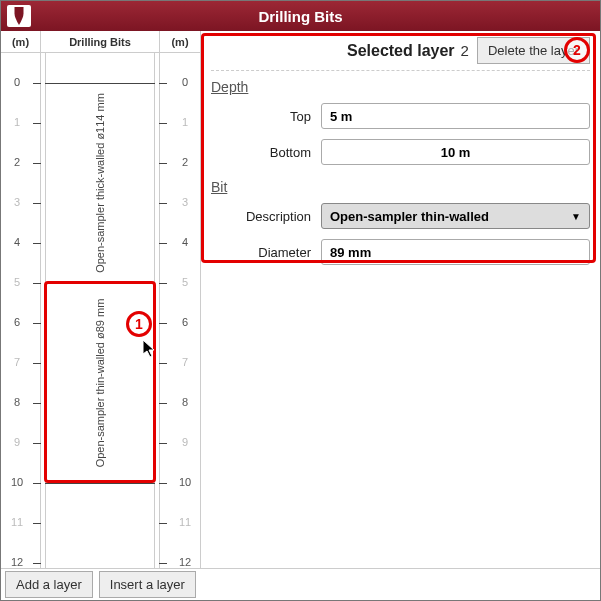  What do you see at coordinates (261, 252) in the screenshot?
I see `diameter-label: Diameter` at bounding box center [261, 252].